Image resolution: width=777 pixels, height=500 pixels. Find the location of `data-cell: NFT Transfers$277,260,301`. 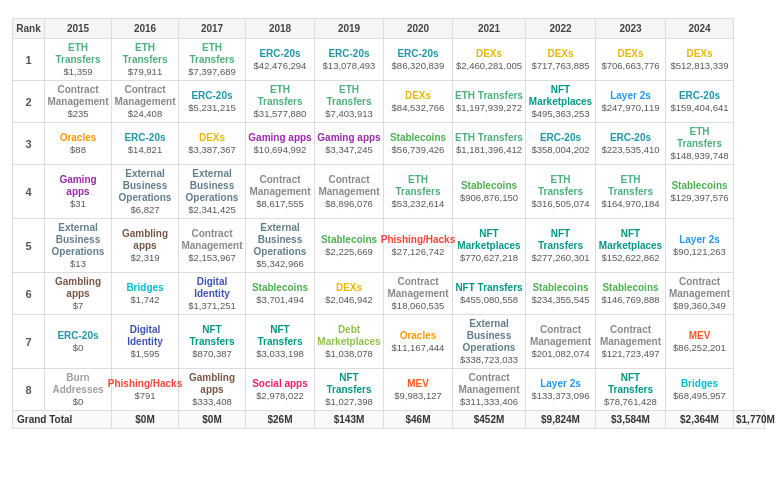

data-cell: NFT Transfers$277,260,301 is located at coordinates (561, 246).